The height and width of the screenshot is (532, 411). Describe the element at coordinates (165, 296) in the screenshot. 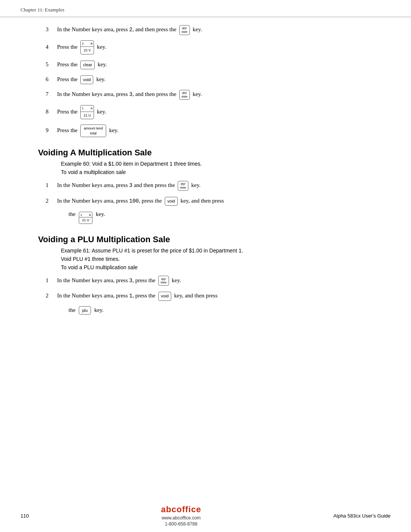

I see `void-key-sec2-2: void` at that location.